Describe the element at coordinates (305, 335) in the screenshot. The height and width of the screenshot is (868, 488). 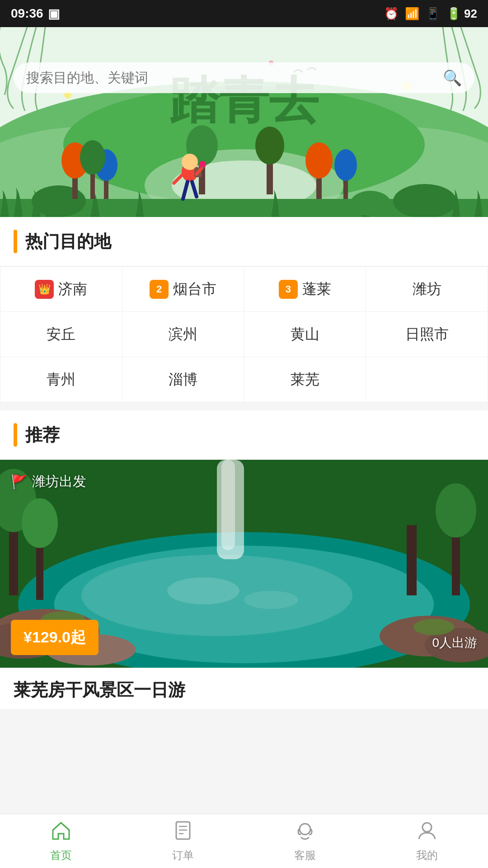
I see `dest-huangshan-label: 黄山` at that location.